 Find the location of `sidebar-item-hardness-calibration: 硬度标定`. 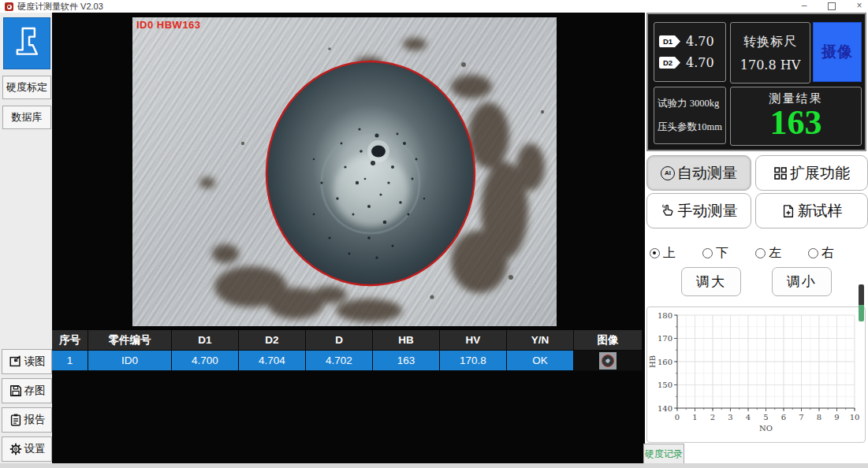

sidebar-item-hardness-calibration: 硬度标定 is located at coordinates (27, 87).